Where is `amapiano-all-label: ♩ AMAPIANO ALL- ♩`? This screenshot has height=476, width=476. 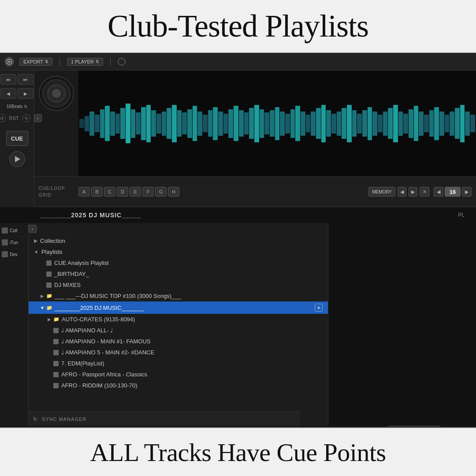 amapiano-all-label: ♩ AMAPIANO ALL- ♩ is located at coordinates (87, 331).